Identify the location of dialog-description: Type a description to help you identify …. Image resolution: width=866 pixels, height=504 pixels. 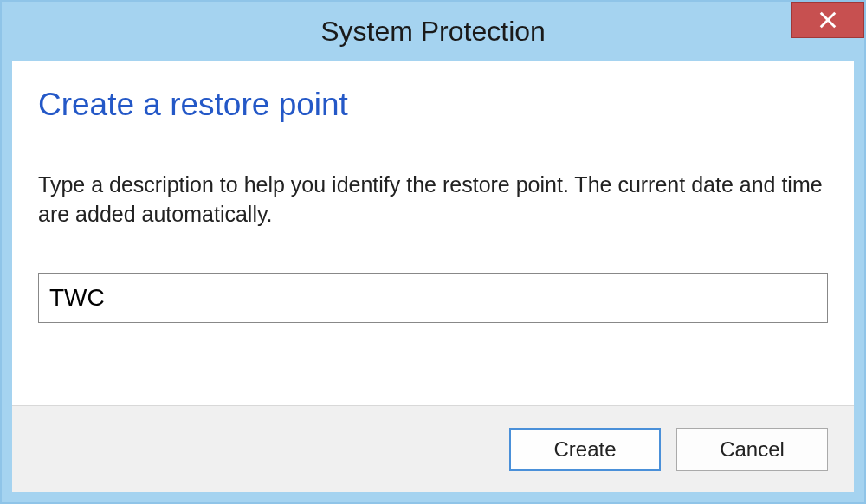
(433, 200).